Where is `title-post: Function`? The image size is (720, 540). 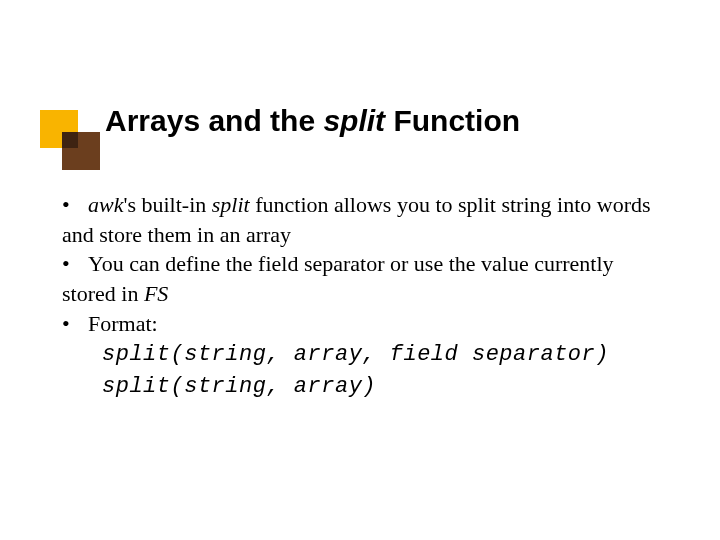 title-post: Function is located at coordinates (452, 120).